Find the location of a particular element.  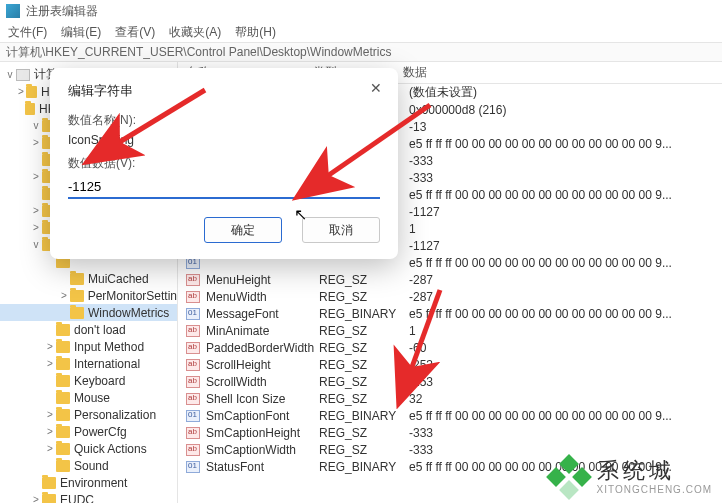

table-row: SmCaptionHeightREG_SZ-333 is located at coordinates (450, 432).